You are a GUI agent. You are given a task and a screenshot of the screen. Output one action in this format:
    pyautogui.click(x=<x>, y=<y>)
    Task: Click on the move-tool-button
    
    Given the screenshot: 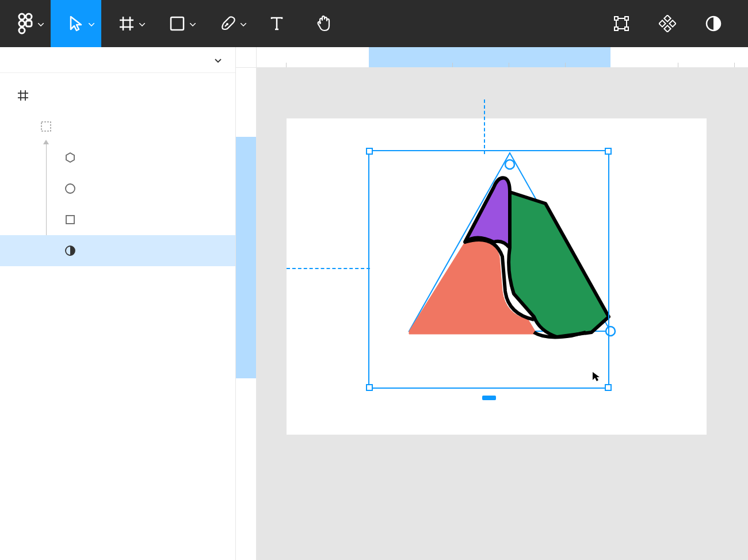 What is the action you would take?
    pyautogui.click(x=76, y=24)
    